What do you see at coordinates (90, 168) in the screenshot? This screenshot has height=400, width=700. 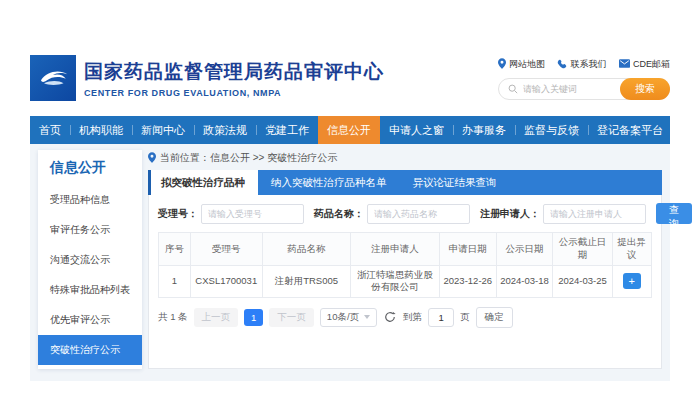 I see `sidebar-title: 信息公开` at bounding box center [90, 168].